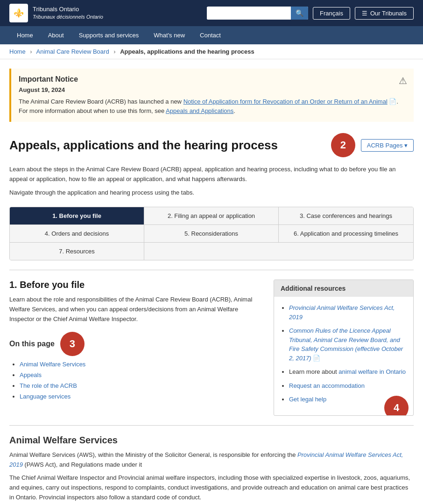 The width and height of the screenshot is (423, 504). I want to click on paws-act-link: Provincial Animal Welfare Services Act, …, so click(206, 460).